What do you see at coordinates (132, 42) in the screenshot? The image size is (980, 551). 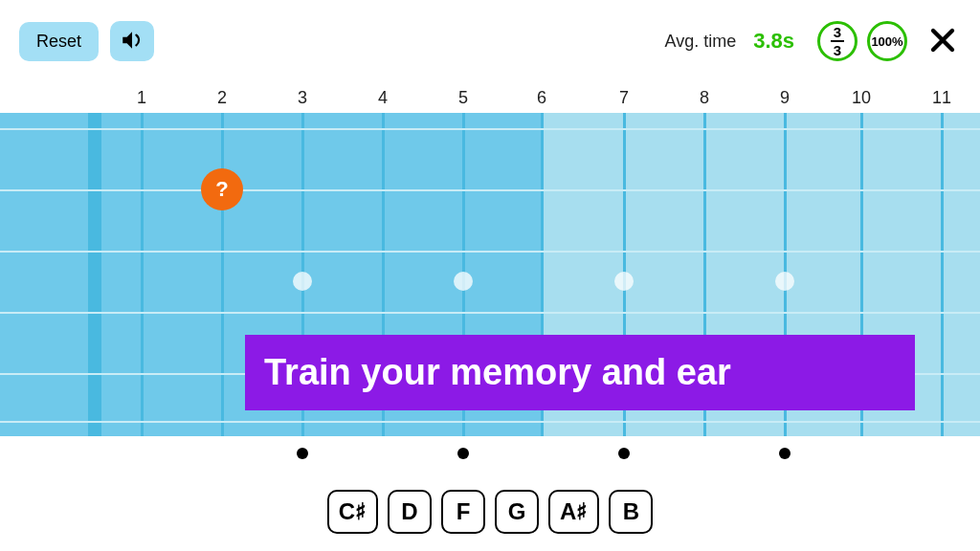 I see `speaker-icon` at bounding box center [132, 42].